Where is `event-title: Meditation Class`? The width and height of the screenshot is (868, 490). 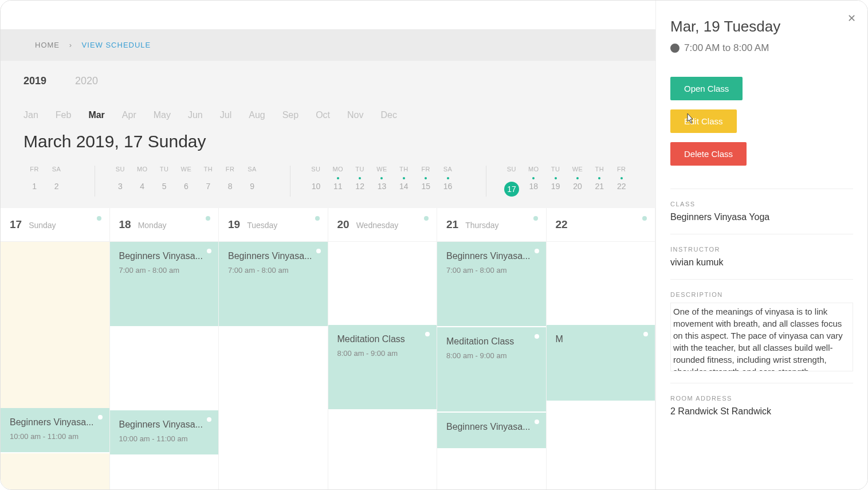 event-title: Meditation Class is located at coordinates (492, 342).